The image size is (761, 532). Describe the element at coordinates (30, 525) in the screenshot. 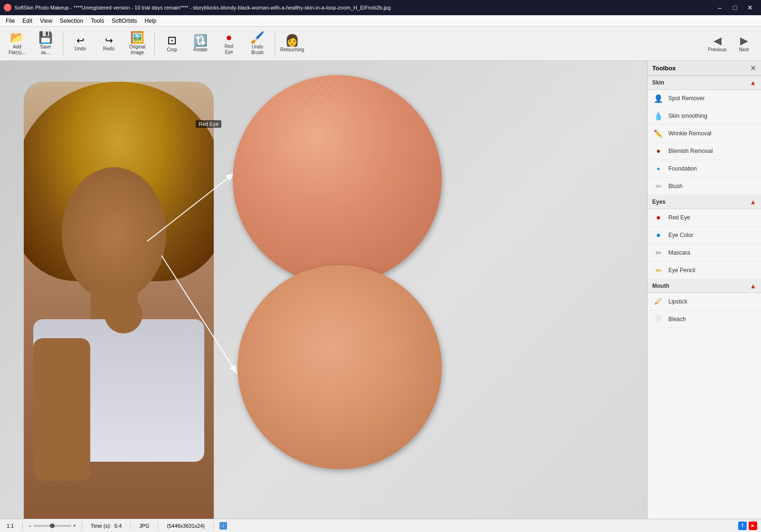

I see `zoom-minus-icon: –` at that location.